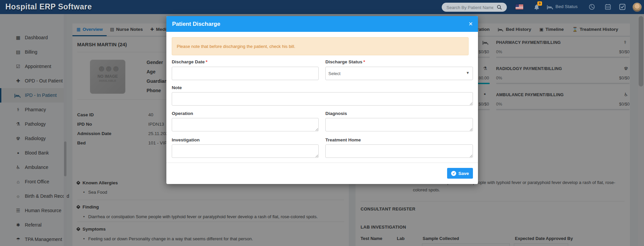  What do you see at coordinates (336, 113) in the screenshot?
I see `diagnosis-label: Diagnosis` at bounding box center [336, 113].